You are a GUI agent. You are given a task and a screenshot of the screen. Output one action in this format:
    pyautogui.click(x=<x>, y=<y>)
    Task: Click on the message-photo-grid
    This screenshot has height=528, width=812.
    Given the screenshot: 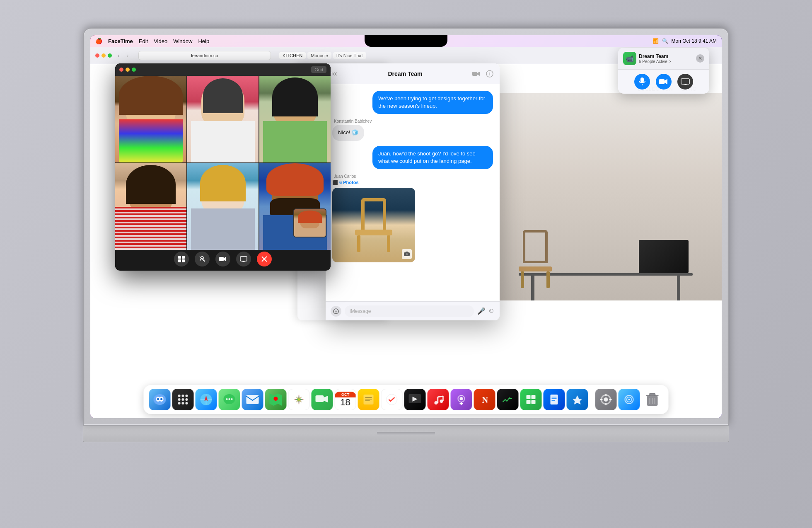 What is the action you would take?
    pyautogui.click(x=374, y=225)
    